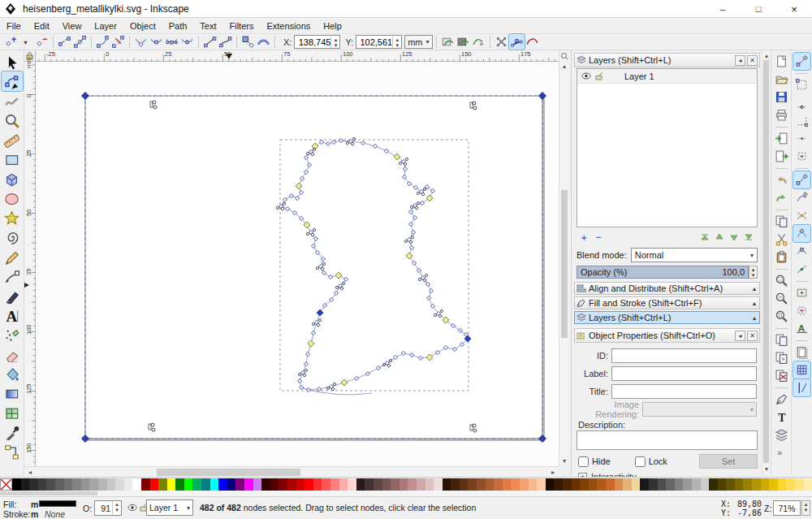  I want to click on hide-checkbox, so click(583, 461).